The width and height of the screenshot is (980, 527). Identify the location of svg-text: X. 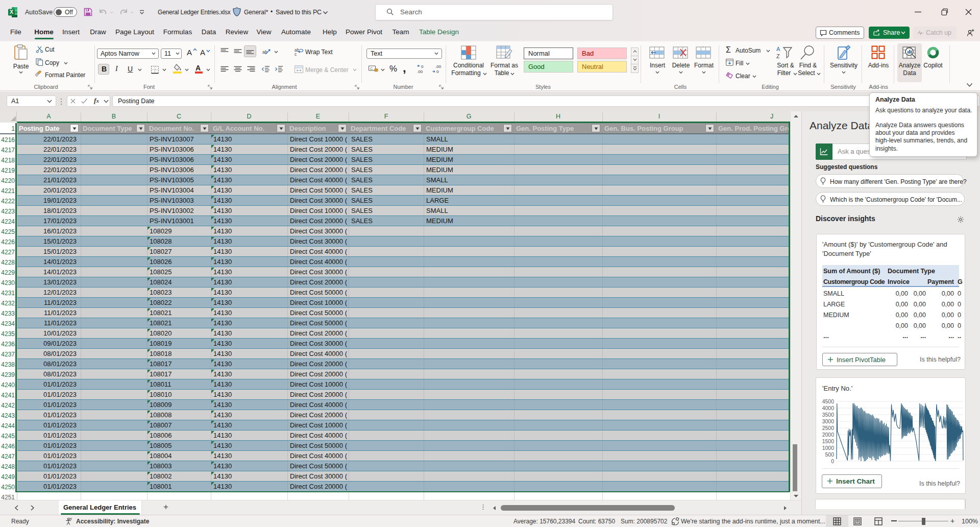
(11, 12).